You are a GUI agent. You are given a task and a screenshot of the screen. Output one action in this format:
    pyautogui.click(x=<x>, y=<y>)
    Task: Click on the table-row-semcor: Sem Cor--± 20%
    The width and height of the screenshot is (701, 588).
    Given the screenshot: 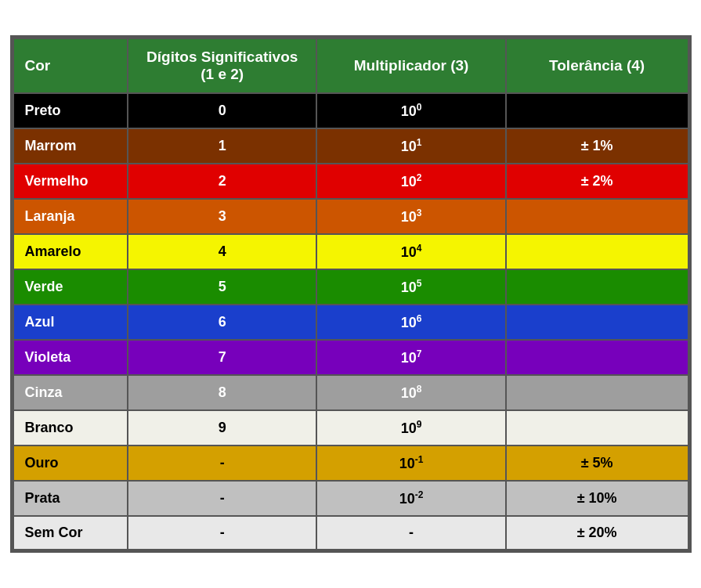 What is the action you would take?
    pyautogui.click(x=351, y=532)
    